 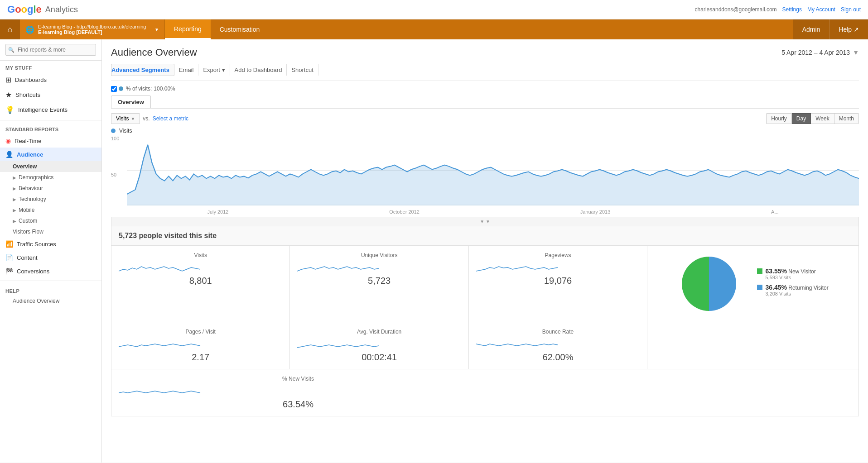 What do you see at coordinates (33, 199) in the screenshot?
I see `technology-label: Technology` at bounding box center [33, 199].